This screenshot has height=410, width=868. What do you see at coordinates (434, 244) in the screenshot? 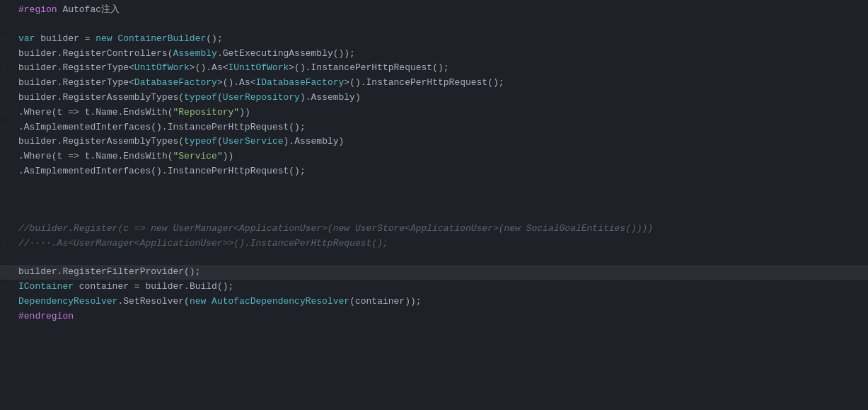
I see `code-line: · //····.As<UserManager<ApplicationUser>…` at bounding box center [434, 244].